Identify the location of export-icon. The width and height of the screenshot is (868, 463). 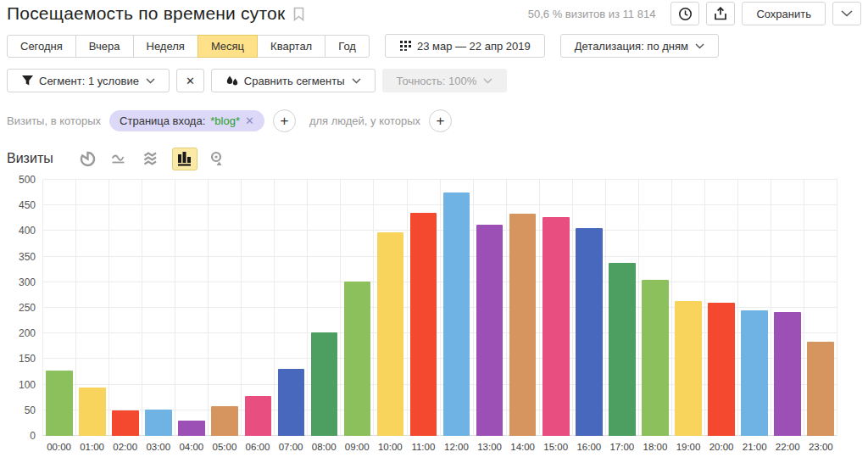
(721, 14).